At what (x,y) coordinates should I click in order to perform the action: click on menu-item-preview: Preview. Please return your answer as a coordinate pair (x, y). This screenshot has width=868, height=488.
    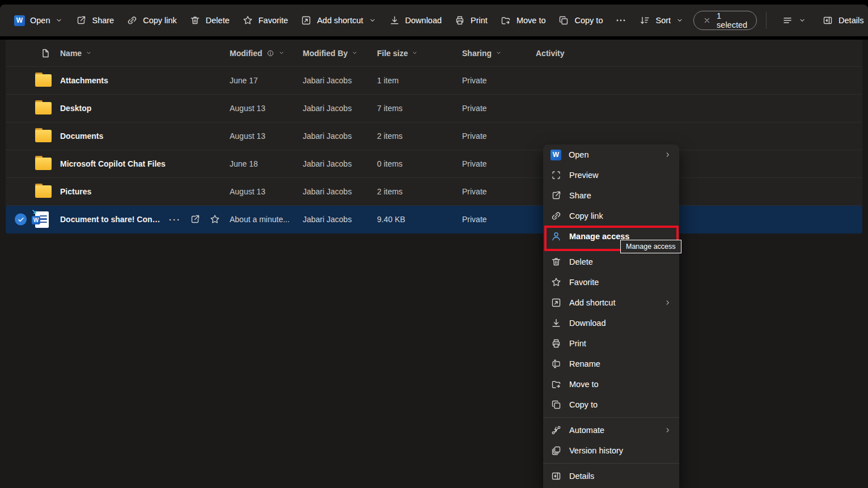
    Looking at the image, I should click on (611, 175).